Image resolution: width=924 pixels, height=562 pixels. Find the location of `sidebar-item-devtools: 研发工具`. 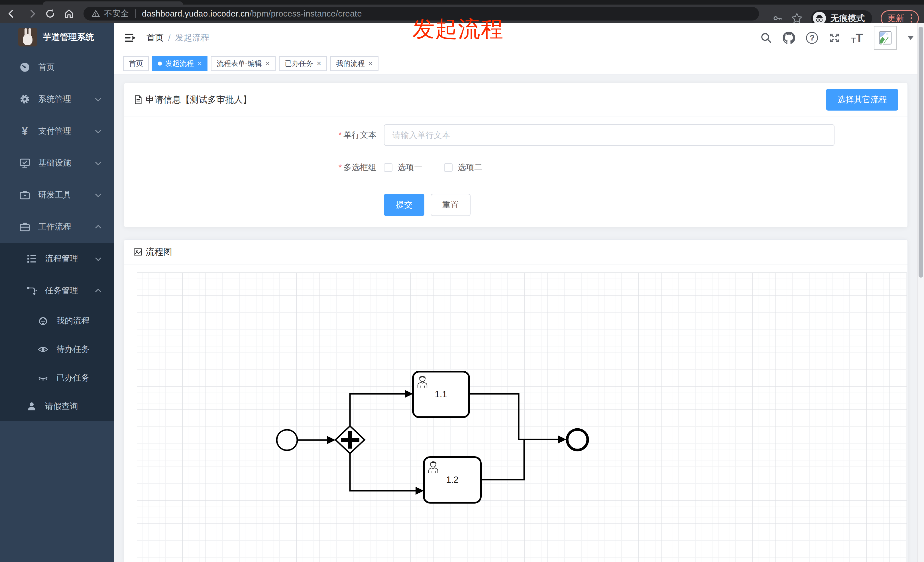

sidebar-item-devtools: 研发工具 is located at coordinates (57, 195).